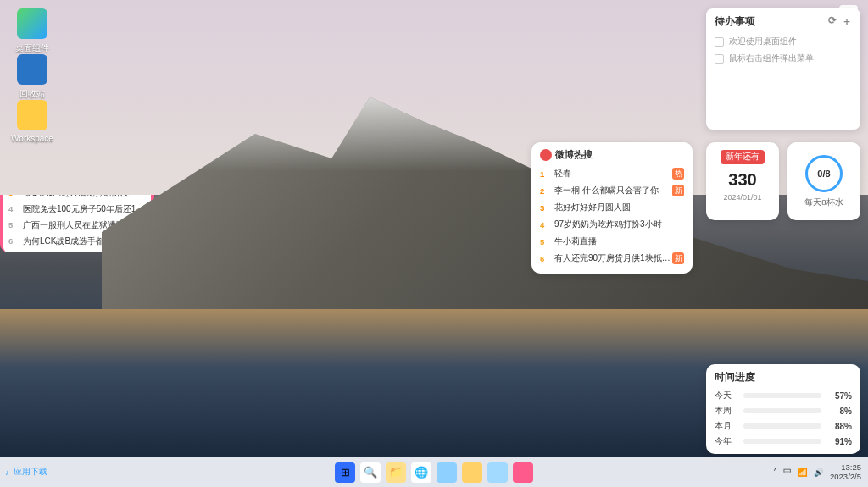  What do you see at coordinates (612, 208) in the screenshot?
I see `weibo-widget: 微博热搜 1轻春热 2李一桐 什么都瞒只会害了你新 3花好灯好好月圆人圆 497…` at bounding box center [612, 208].